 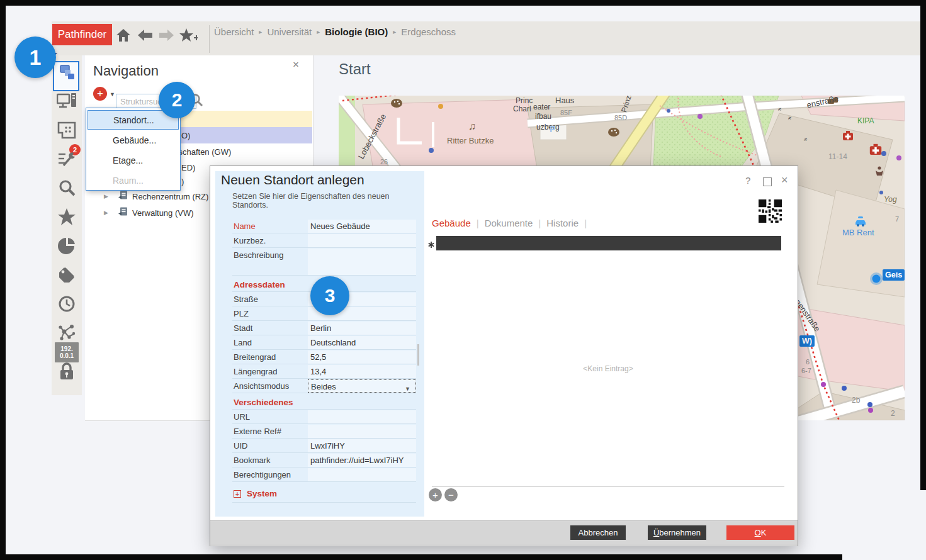 I want to click on sidebar-item-favorites, so click(x=67, y=218).